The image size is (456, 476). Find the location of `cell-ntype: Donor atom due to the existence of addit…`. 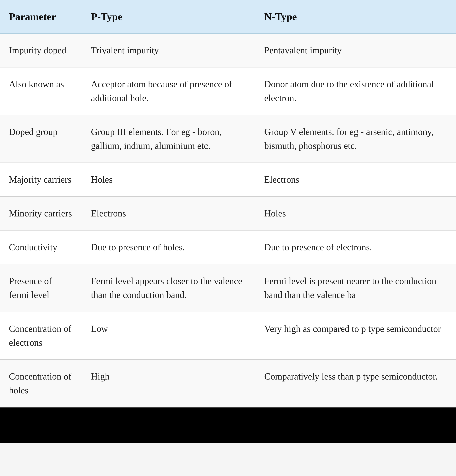

cell-ntype: Donor atom due to the existence of addit… is located at coordinates (356, 91).